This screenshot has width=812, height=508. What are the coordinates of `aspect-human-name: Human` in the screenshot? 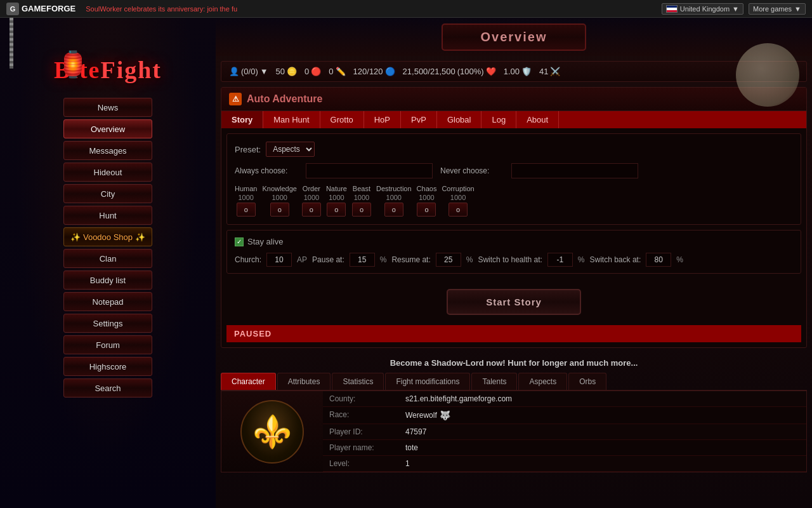 It's located at (246, 189).